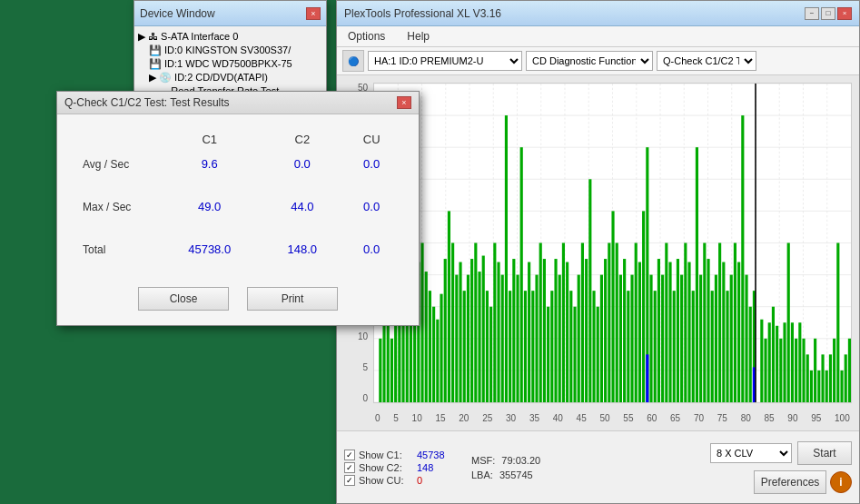 This screenshot has height=504, width=860. What do you see at coordinates (812, 14) in the screenshot?
I see `minimize-button: −` at bounding box center [812, 14].